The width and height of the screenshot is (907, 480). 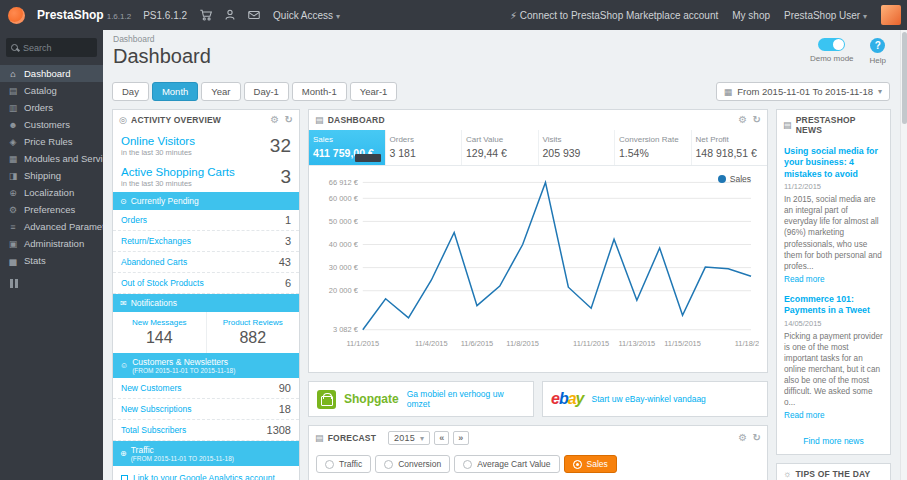 What do you see at coordinates (52, 167) in the screenshot?
I see `sidebar-menu: ⌂ Dashboard ▤ Catalog ▥ Orders ☻ Custome…` at bounding box center [52, 167].